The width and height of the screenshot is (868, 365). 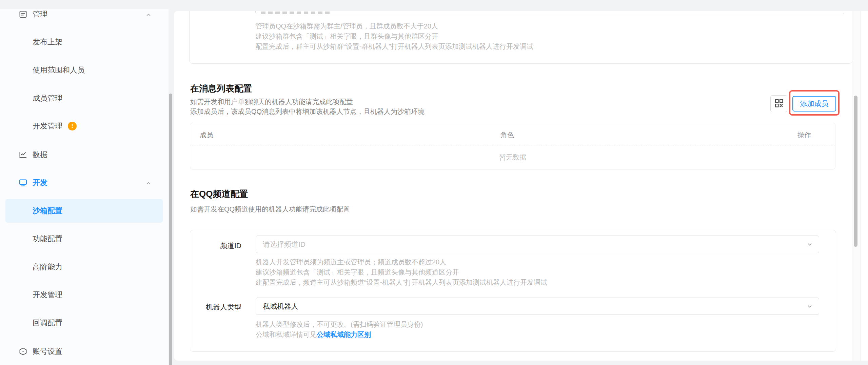 What do you see at coordinates (814, 104) in the screenshot?
I see `add-member-button: 添加成员` at bounding box center [814, 104].